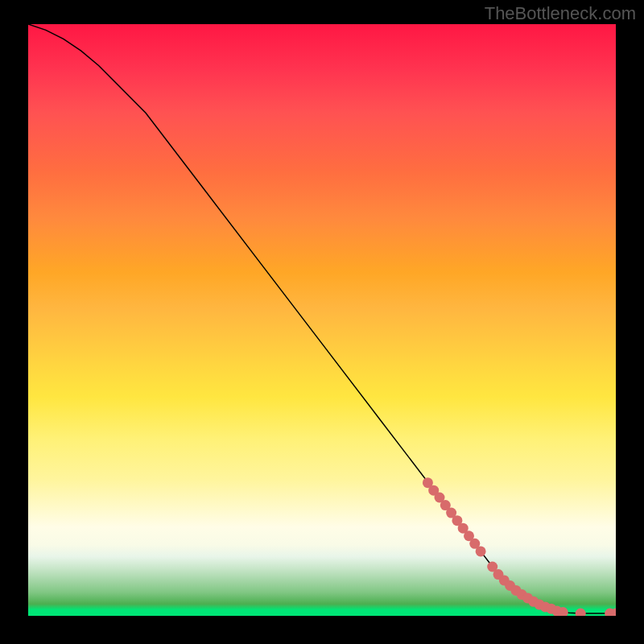 This screenshot has width=644, height=644. I want to click on points-group, so click(519, 547).